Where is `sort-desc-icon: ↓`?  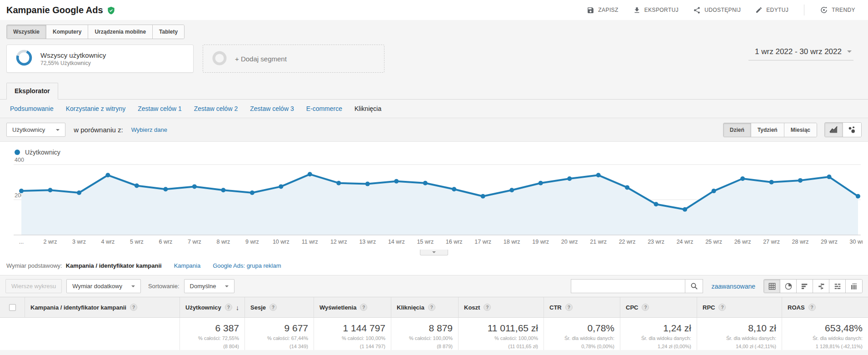
sort-desc-icon: ↓ is located at coordinates (238, 307).